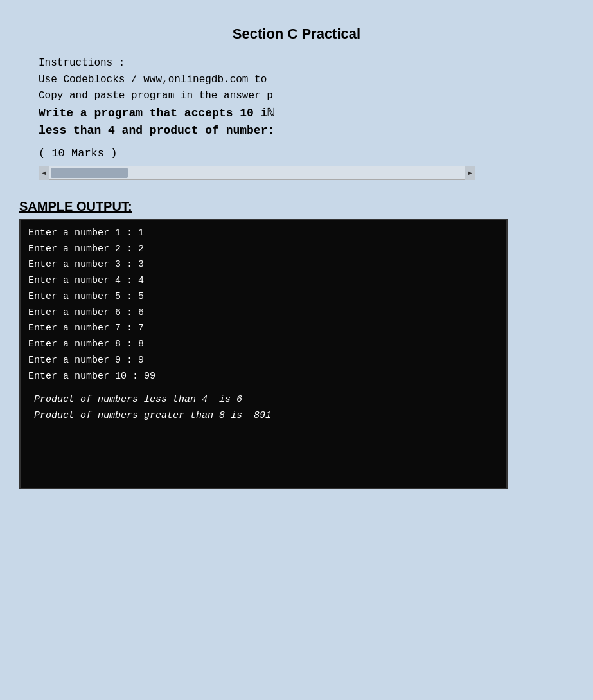 The height and width of the screenshot is (700, 593). What do you see at coordinates (306, 153) in the screenshot?
I see `marks-line: ( 10 Marks )` at bounding box center [306, 153].